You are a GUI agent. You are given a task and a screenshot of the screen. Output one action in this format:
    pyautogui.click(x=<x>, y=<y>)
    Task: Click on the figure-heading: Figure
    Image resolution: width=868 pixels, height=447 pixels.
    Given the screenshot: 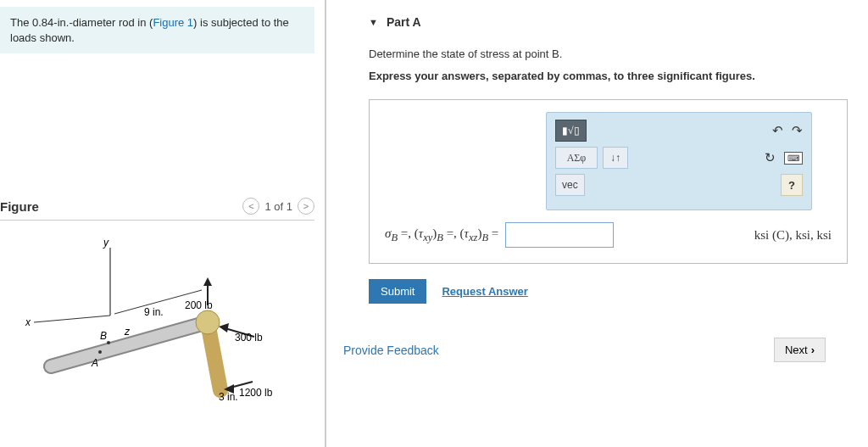 What is the action you would take?
    pyautogui.click(x=19, y=207)
    